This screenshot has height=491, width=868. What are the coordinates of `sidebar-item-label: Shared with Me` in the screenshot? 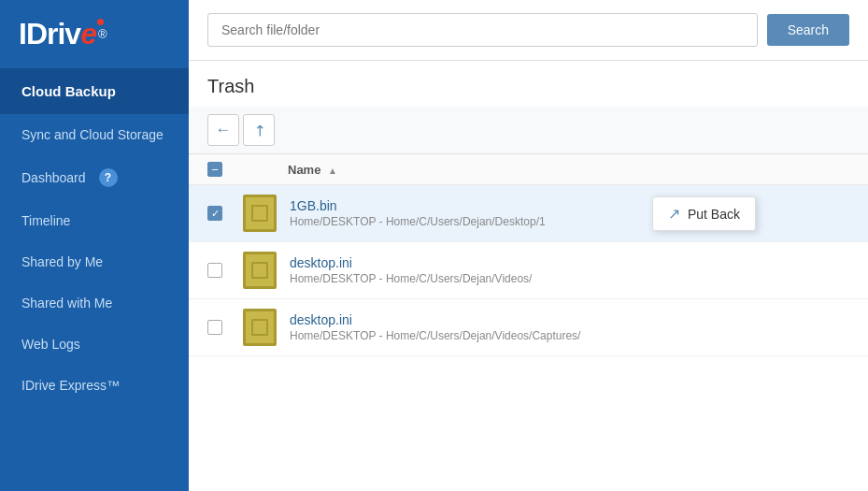 It's located at (67, 303).